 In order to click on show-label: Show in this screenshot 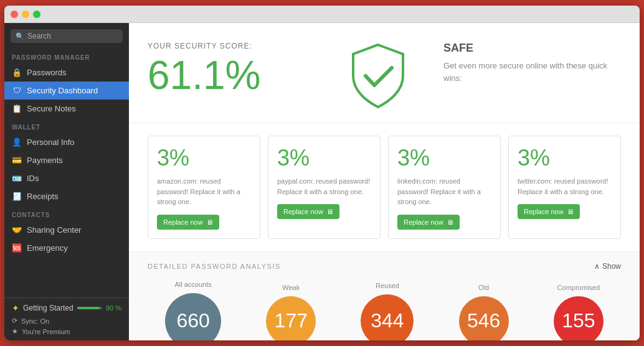, I will do `click(612, 266)`.